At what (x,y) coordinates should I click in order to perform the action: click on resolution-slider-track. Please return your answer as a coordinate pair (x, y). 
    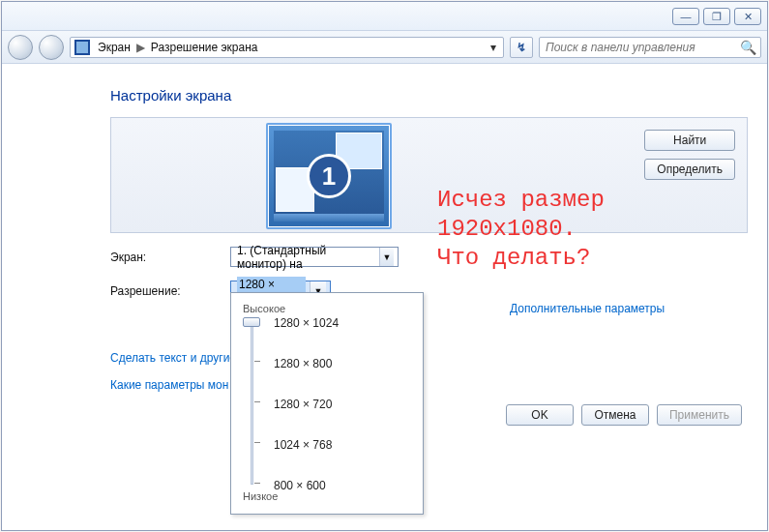
    Looking at the image, I should click on (251, 402).